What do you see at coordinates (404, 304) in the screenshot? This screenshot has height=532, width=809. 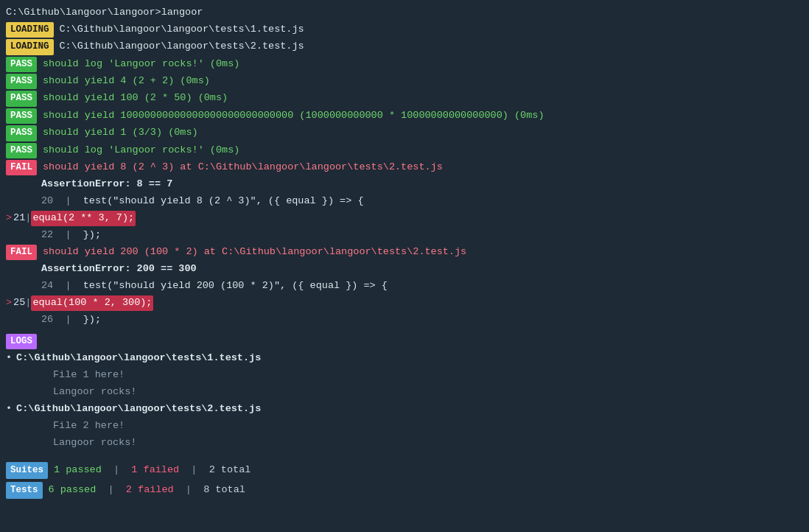 I see `code-line-25: > 25 | equal(100 * 2, 300);` at bounding box center [404, 304].